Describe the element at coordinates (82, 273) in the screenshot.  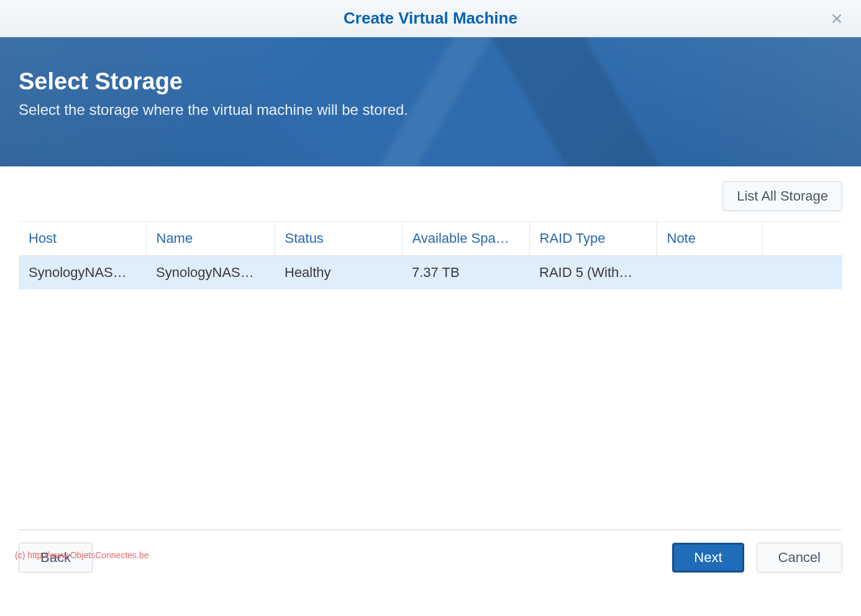
I see `cell-host: SynologyNAS…` at that location.